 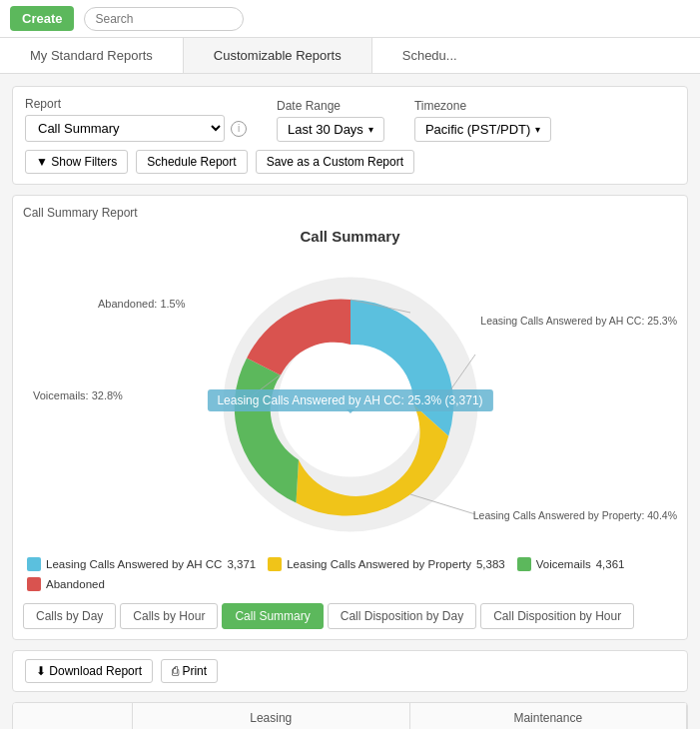 I want to click on timezone-group: Timezone Pacific (PST/PDT), so click(x=483, y=120).